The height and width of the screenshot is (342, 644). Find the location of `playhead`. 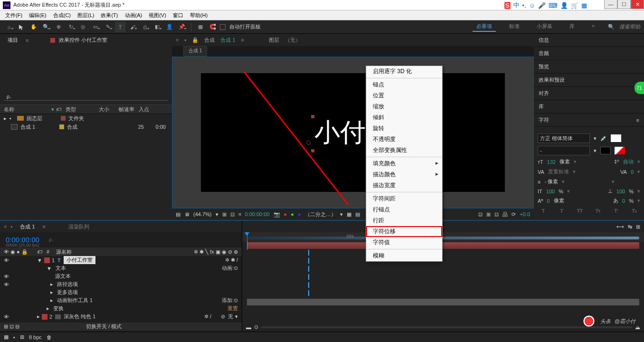

playhead is located at coordinates (247, 237).